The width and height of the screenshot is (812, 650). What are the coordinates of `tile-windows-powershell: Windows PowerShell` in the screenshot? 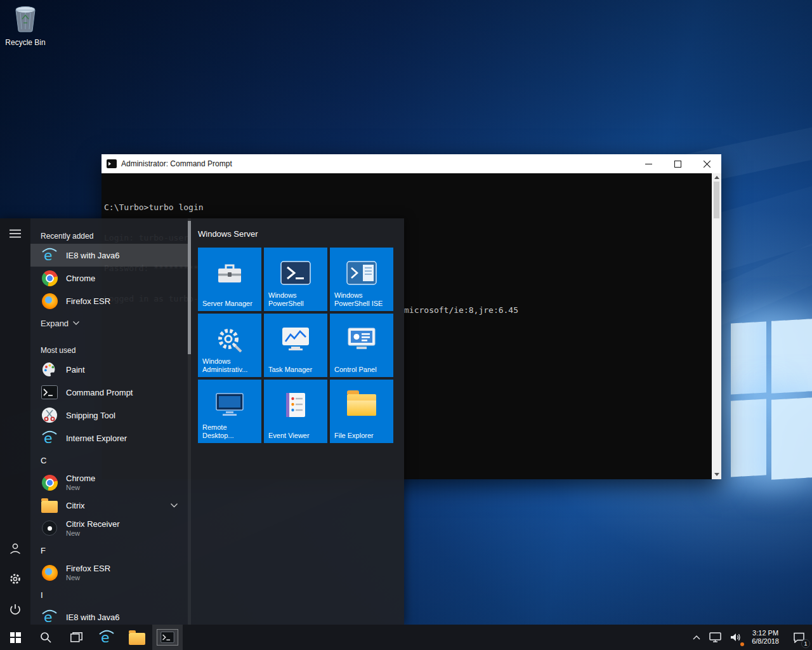 It's located at (296, 279).